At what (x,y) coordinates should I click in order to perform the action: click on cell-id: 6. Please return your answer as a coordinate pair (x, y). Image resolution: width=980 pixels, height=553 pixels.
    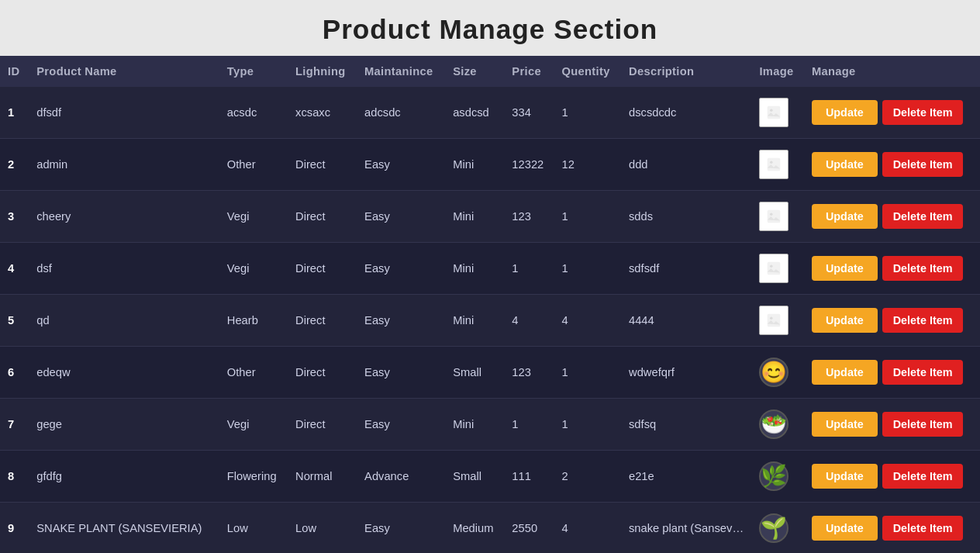
    Looking at the image, I should click on (14, 372).